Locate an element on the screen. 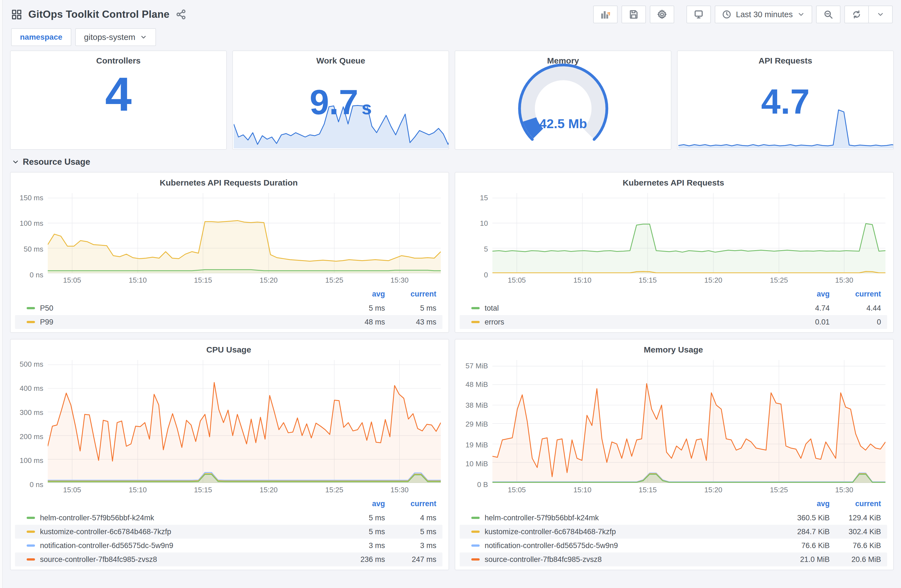 This screenshot has width=901, height=588. save-dashboard-button is located at coordinates (634, 14).